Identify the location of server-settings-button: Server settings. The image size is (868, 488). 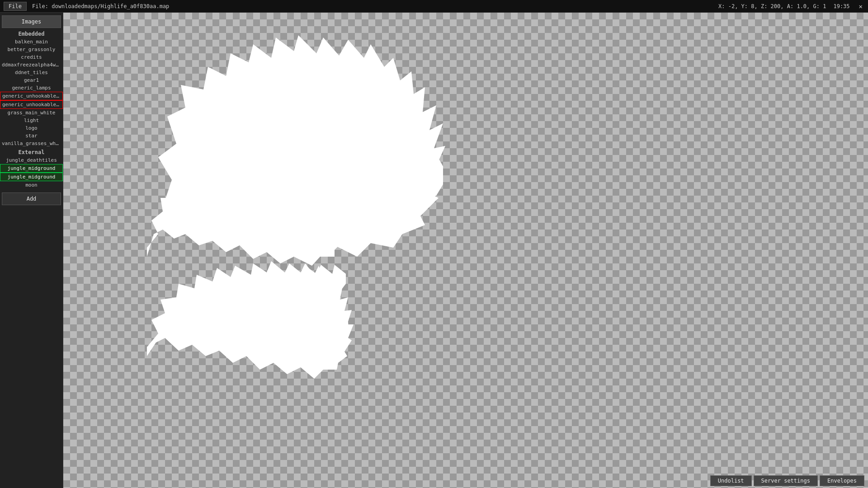
(786, 481).